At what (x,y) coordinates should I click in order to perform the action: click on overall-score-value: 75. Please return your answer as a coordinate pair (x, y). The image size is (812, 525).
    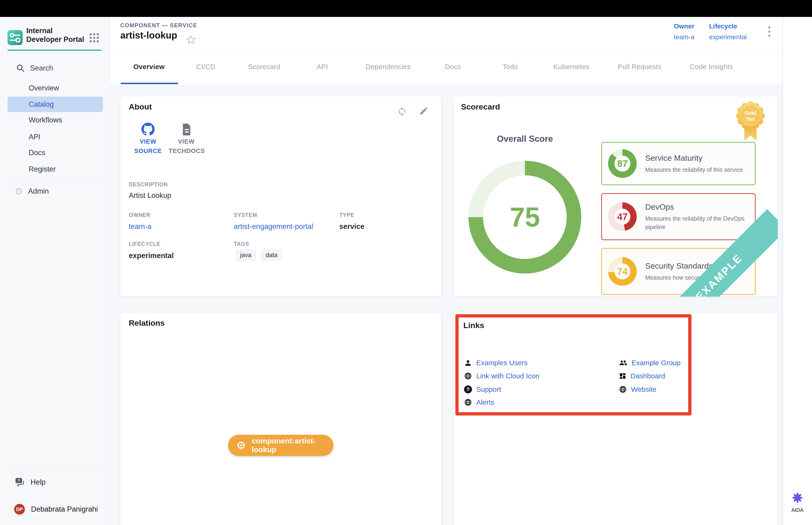
    Looking at the image, I should click on (525, 217).